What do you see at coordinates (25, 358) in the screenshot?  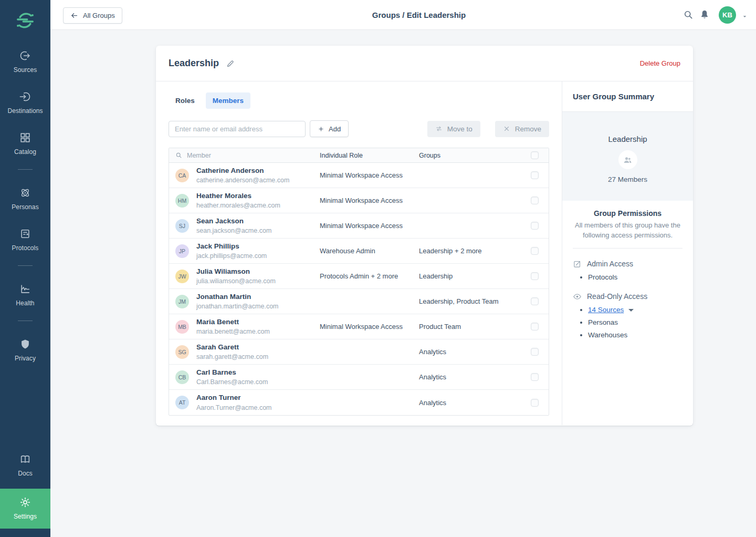 I see `sidebar-item-label: Privacy` at bounding box center [25, 358].